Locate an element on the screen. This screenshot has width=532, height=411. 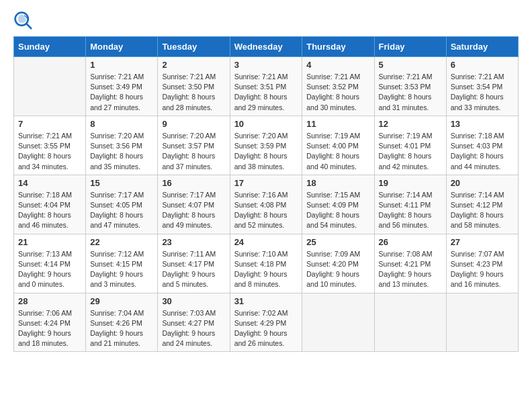
day-info: Sunrise: 7:17 AM Sunset: 4:05 PM Dayligh… is located at coordinates (122, 211).